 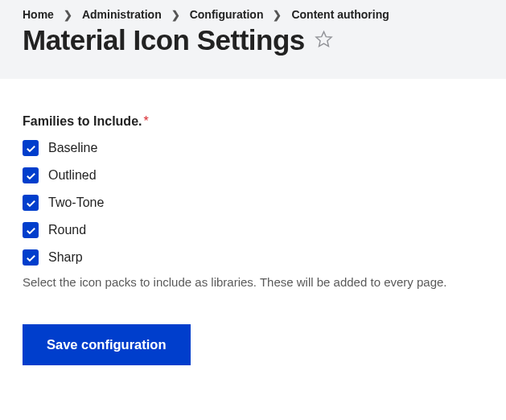 What do you see at coordinates (31, 230) in the screenshot?
I see `checkbox-round` at bounding box center [31, 230].